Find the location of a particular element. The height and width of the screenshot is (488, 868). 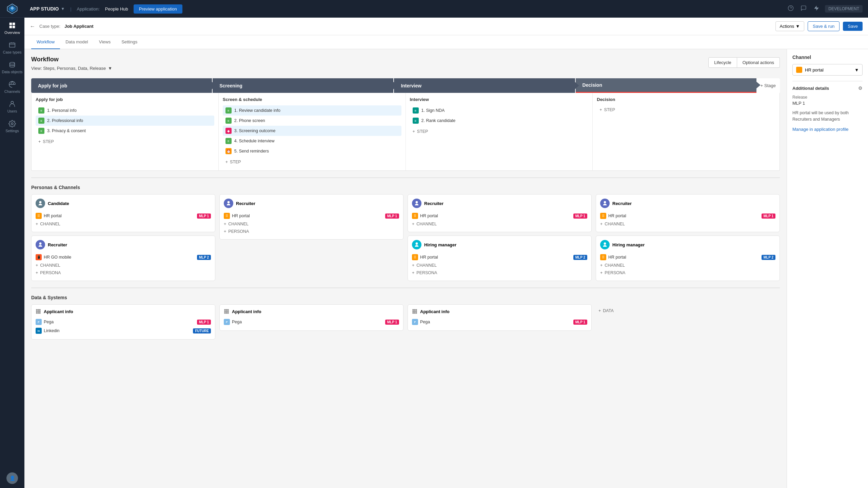

preview-application-button: Preview application is located at coordinates (158, 9).